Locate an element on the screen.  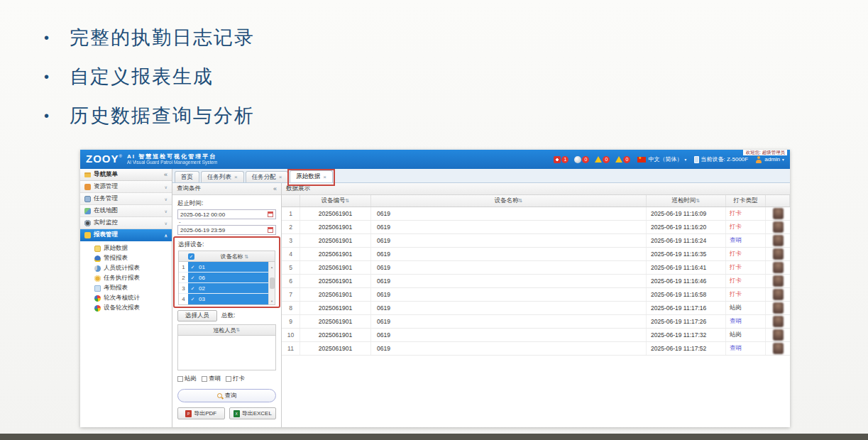
submenu-item: 考勤报表 is located at coordinates (126, 288).